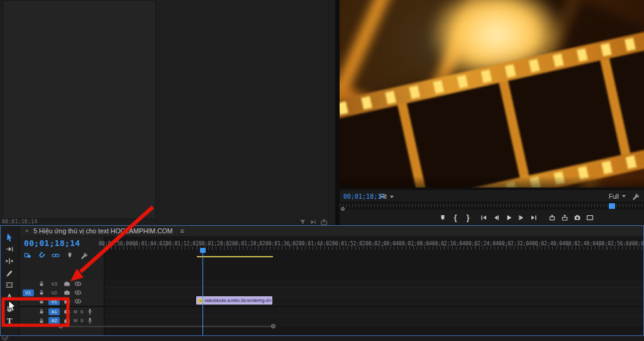 This screenshot has width=644, height=341. Describe the element at coordinates (54, 302) in the screenshot. I see `track-target-v1: V1` at that location.